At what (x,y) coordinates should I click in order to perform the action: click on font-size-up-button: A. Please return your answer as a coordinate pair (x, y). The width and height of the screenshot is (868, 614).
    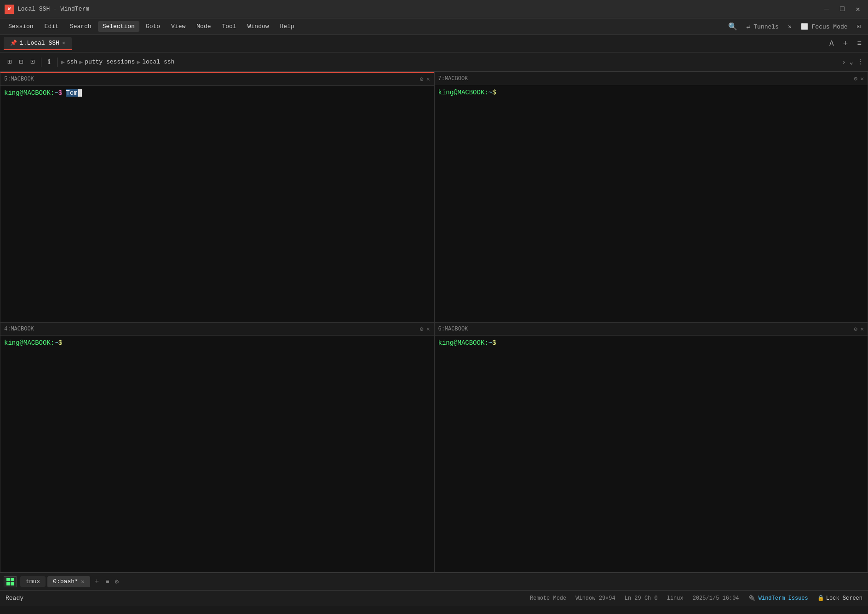
    Looking at the image, I should click on (832, 44).